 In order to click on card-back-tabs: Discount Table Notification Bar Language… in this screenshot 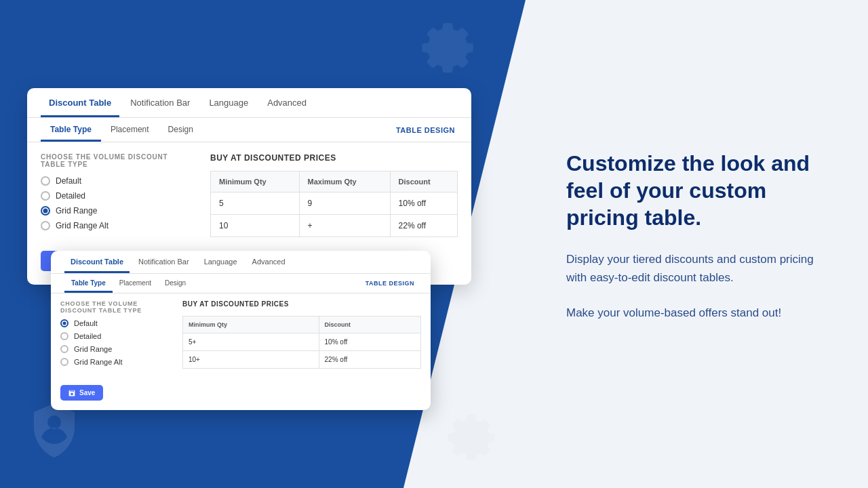, I will do `click(250, 103)`.